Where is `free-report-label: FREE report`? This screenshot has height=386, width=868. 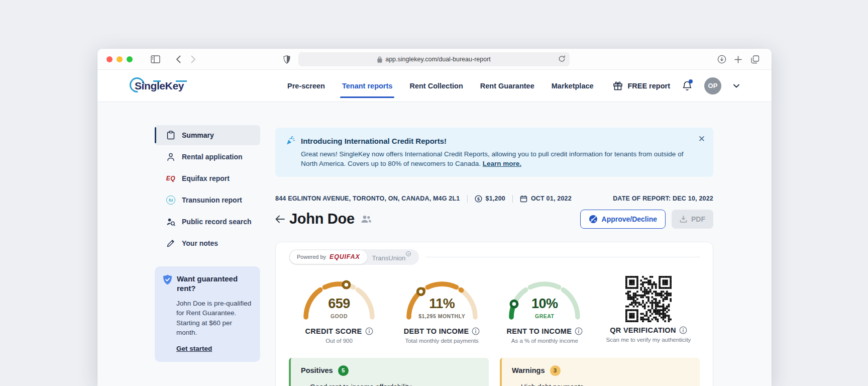 free-report-label: FREE report is located at coordinates (649, 86).